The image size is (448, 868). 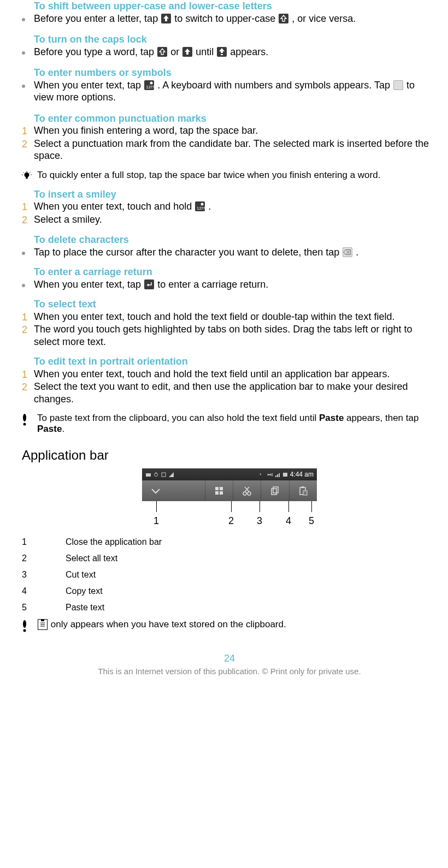 What do you see at coordinates (235, 335) in the screenshot?
I see `text-select-step2: The word you touch gets highlighted by t…` at bounding box center [235, 335].